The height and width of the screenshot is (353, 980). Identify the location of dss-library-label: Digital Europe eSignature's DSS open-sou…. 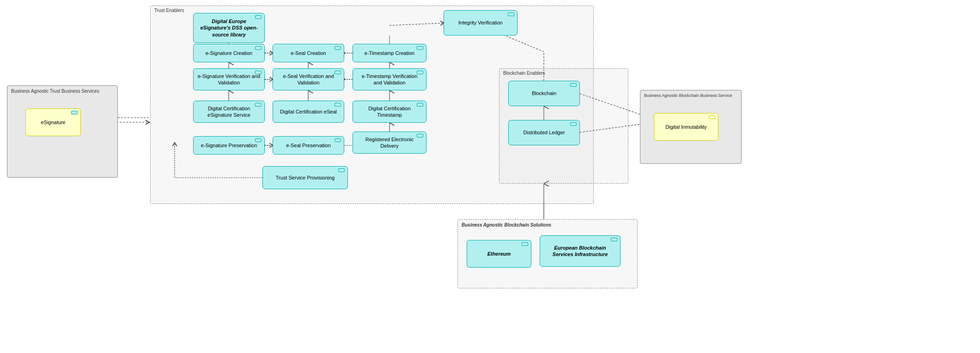
(229, 28).